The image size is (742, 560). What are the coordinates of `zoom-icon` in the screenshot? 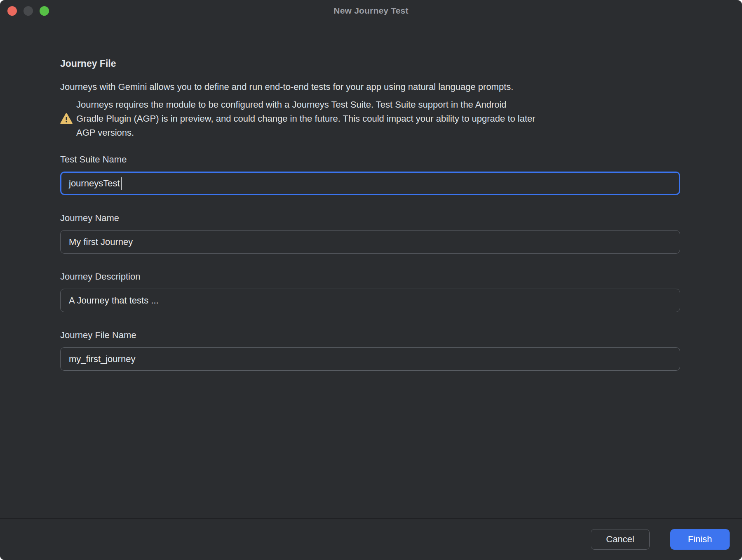 It's located at (45, 11).